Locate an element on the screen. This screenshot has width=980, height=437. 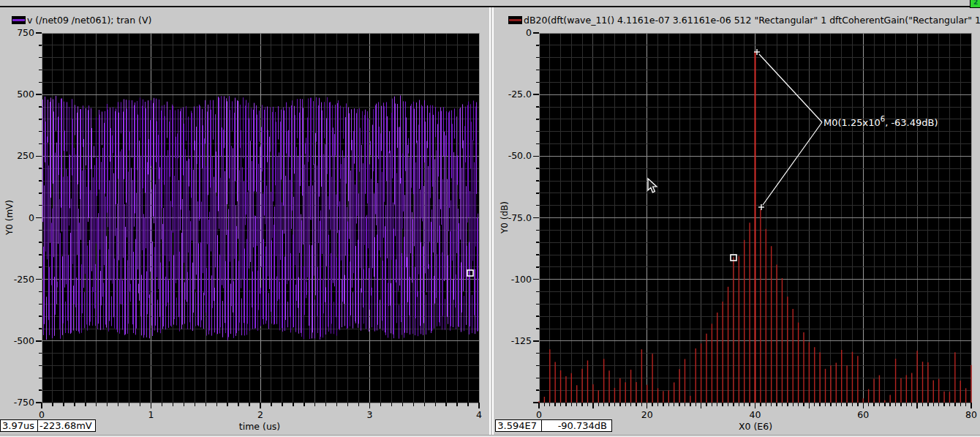
transient-ytick-label: -250 is located at coordinates (24, 280).